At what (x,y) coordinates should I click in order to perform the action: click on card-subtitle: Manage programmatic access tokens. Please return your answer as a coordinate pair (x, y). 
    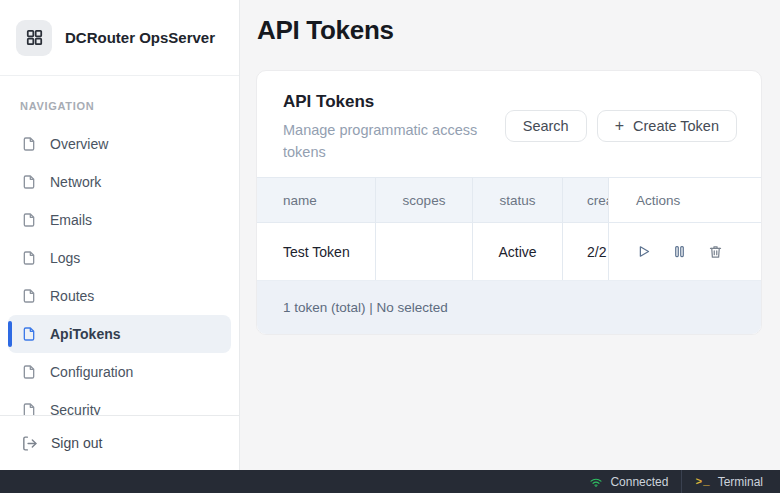
    Looking at the image, I should click on (387, 141).